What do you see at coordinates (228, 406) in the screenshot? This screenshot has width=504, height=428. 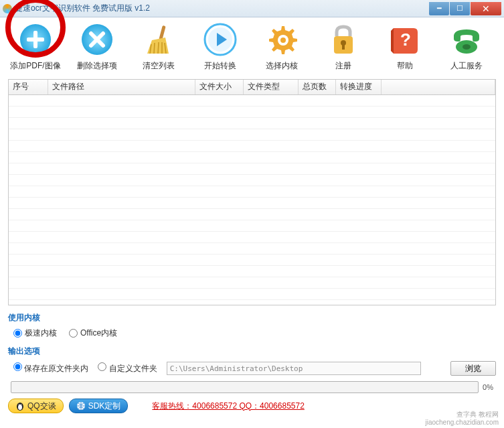 I see `hotline-link: 客服热线：4006685572 QQ：4006685572` at bounding box center [228, 406].